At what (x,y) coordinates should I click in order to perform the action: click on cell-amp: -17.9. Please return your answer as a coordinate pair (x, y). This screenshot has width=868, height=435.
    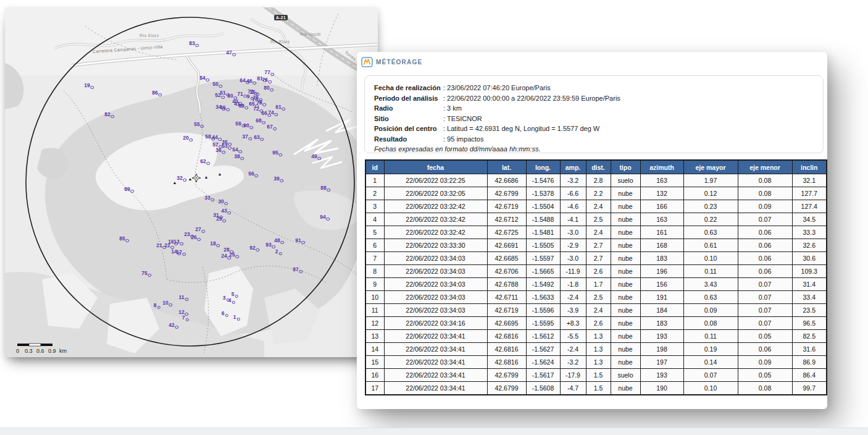
    Looking at the image, I should click on (573, 376).